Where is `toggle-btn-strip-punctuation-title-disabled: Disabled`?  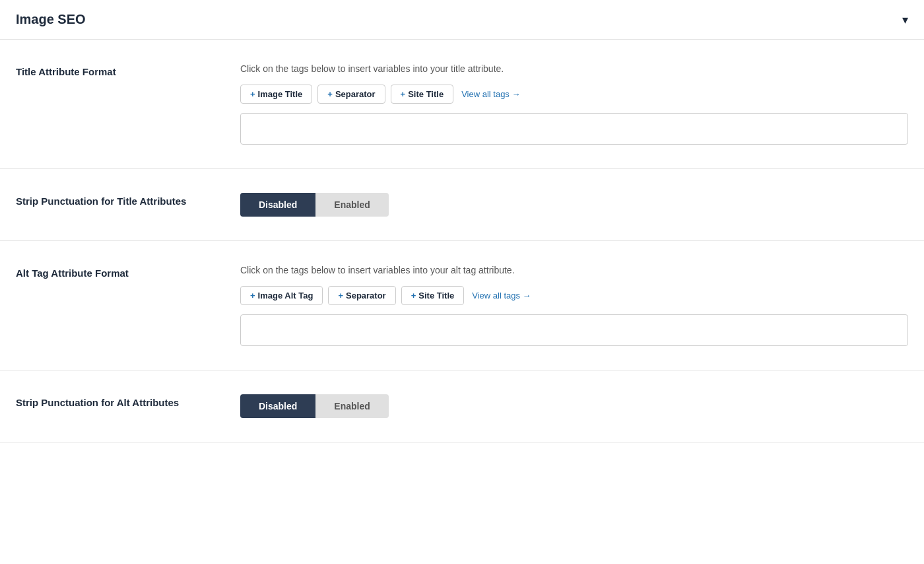
toggle-btn-strip-punctuation-title-disabled: Disabled is located at coordinates (278, 205).